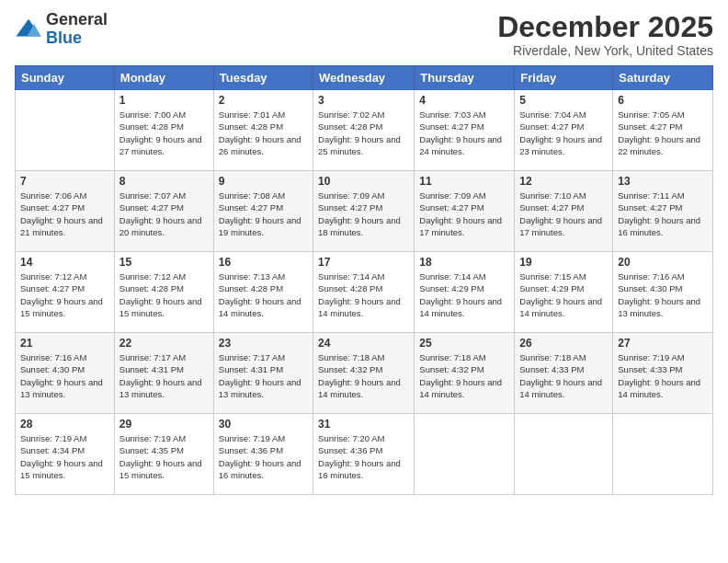  What do you see at coordinates (65, 212) in the screenshot?
I see `cell-w2-d1: 7Sunrise: 7:06 AMSunset: 4:27 PMDaylight…` at bounding box center [65, 212].